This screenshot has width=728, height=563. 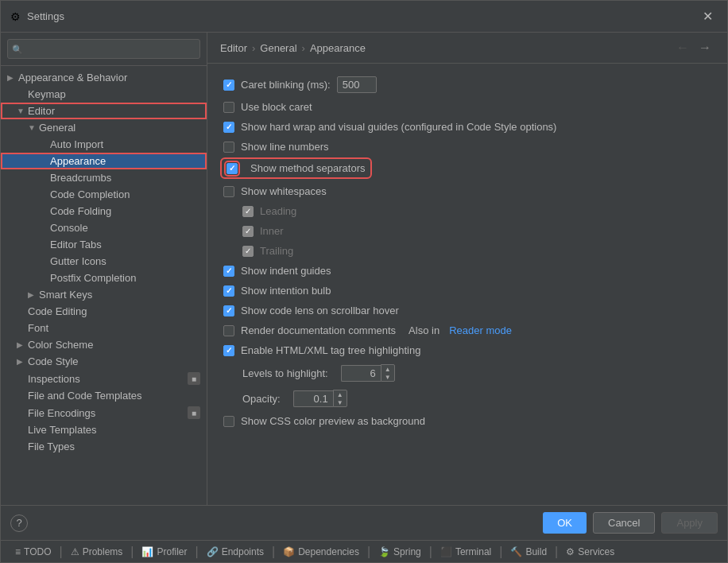 What do you see at coordinates (17, 552) in the screenshot?
I see `todo-icon: ≡` at bounding box center [17, 552].